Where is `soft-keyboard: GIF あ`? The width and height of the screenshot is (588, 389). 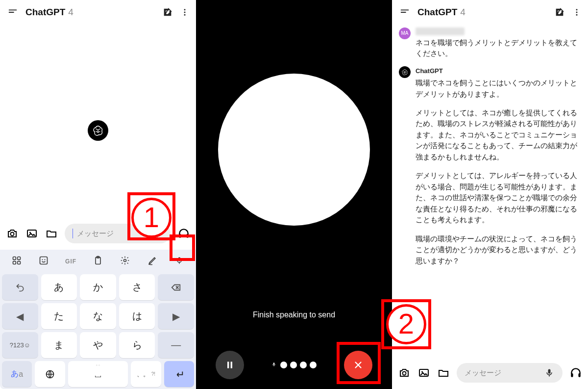
soft-keyboard: GIF あ is located at coordinates (98, 319).